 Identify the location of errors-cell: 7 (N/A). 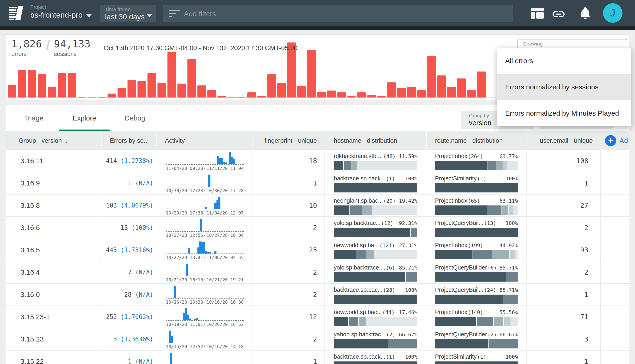
(129, 272).